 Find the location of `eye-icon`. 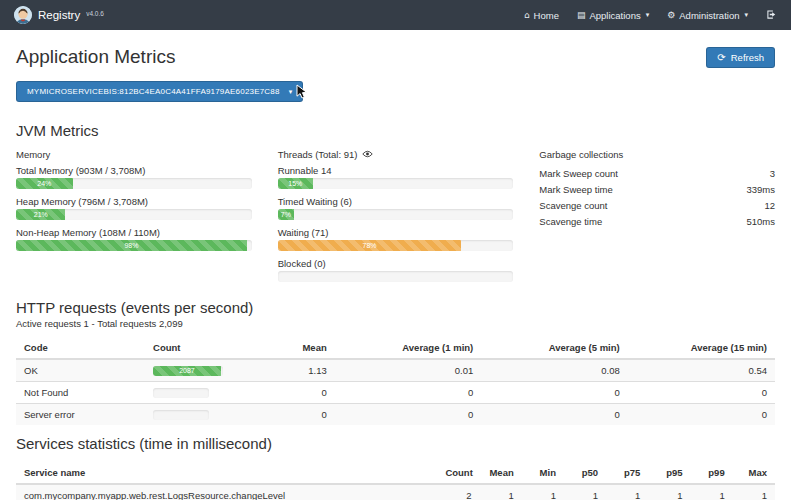

eye-icon is located at coordinates (368, 154).